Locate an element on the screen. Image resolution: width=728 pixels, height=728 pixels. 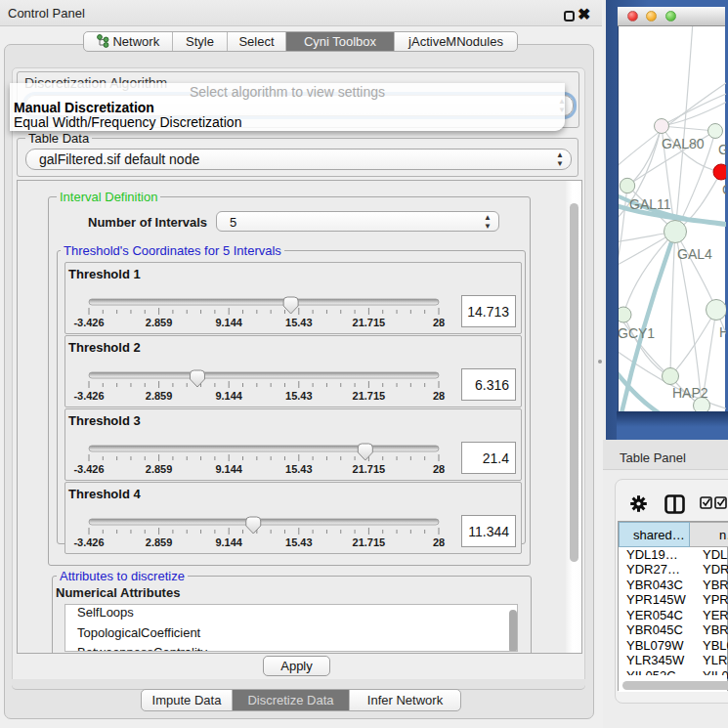
svg-text: GAL4 is located at coordinates (695, 254).